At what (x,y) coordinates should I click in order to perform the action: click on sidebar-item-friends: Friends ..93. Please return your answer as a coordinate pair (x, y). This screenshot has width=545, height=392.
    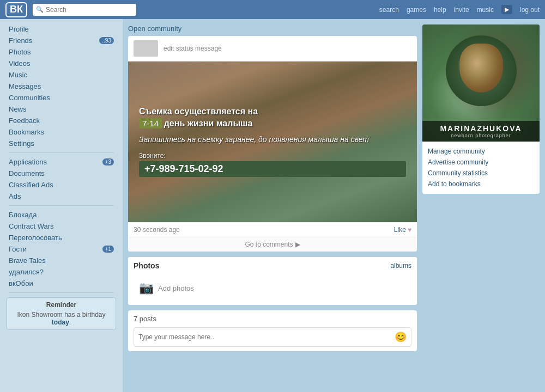
    Looking at the image, I should click on (61, 40).